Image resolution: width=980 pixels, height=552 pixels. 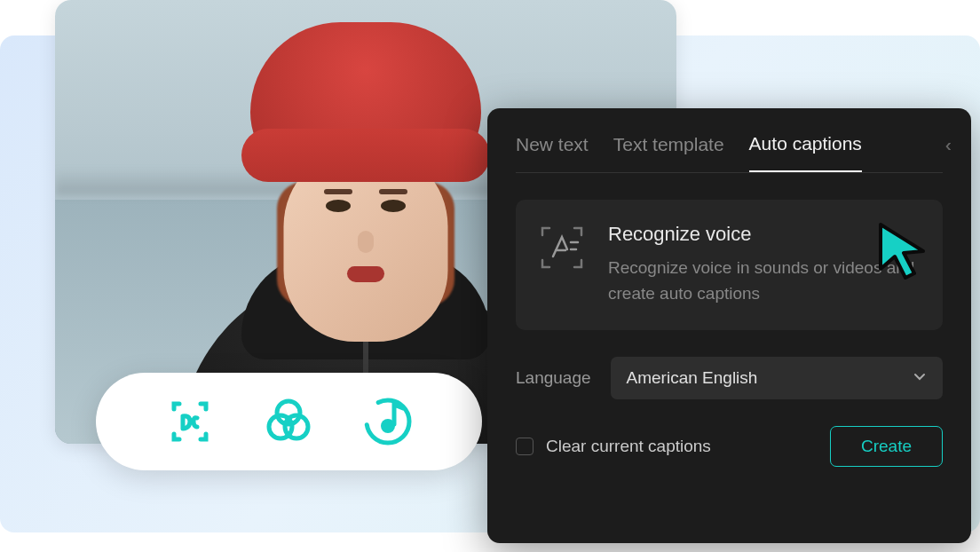 What do you see at coordinates (552, 153) in the screenshot?
I see `tab-new-text: New text` at bounding box center [552, 153].